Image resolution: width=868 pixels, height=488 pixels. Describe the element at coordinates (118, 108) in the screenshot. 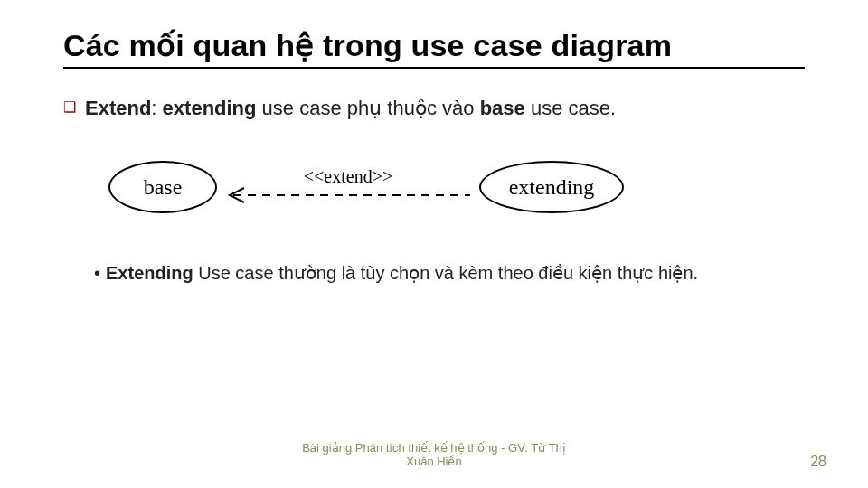

I see `keyword-extend: Extend` at that location.